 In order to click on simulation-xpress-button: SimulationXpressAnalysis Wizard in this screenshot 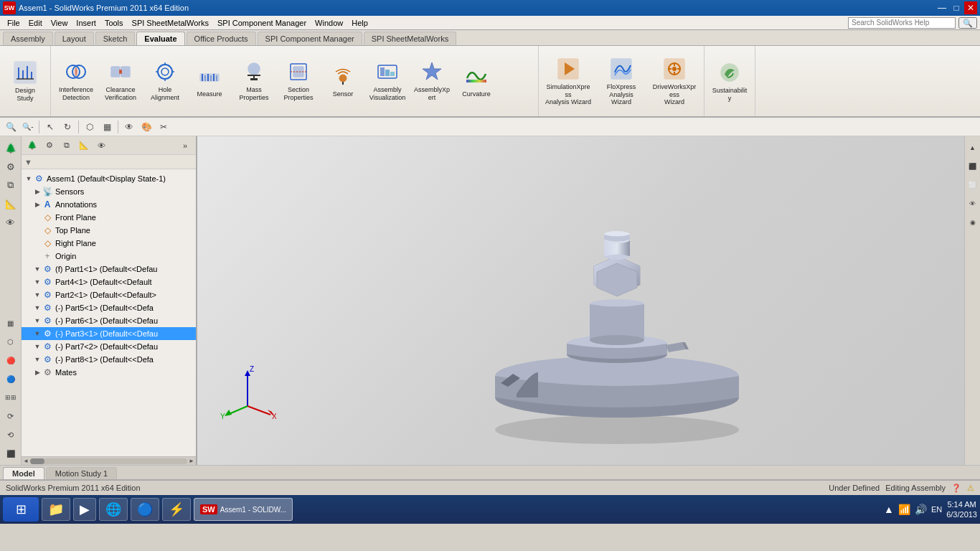, I will do `click(568, 81)`.